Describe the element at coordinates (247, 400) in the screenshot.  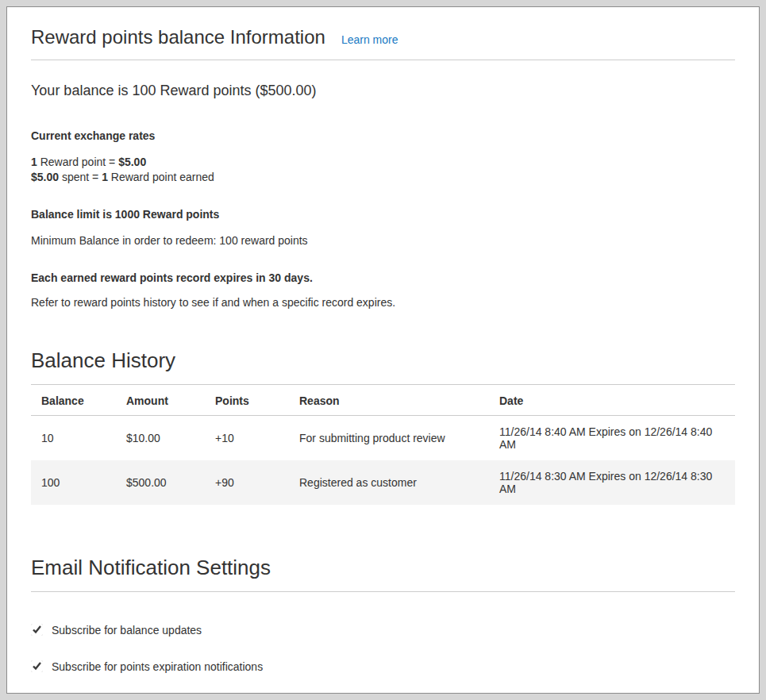
I see `column-header-points: Points` at that location.